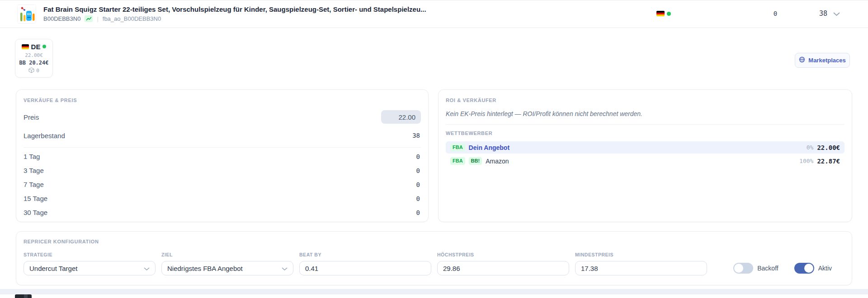  I want to click on header-stock-group: 38, so click(830, 14).